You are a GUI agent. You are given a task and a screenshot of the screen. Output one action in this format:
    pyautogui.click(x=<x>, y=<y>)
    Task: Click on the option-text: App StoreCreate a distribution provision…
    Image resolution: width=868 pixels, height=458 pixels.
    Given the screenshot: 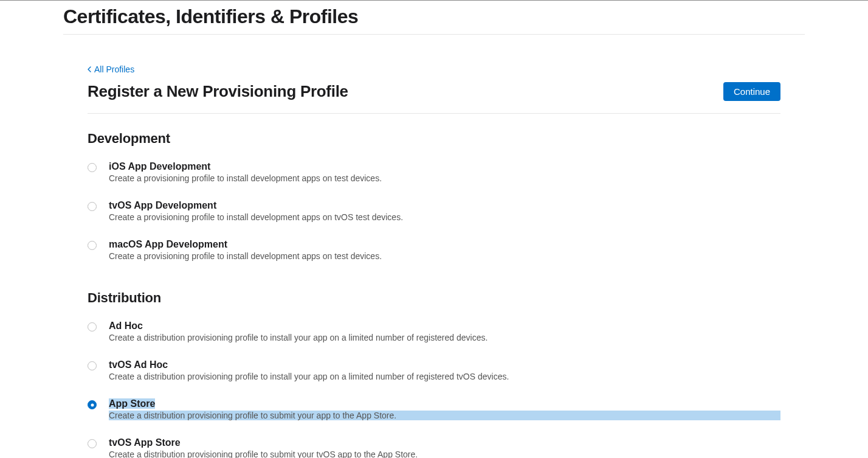 What is the action you would take?
    pyautogui.click(x=445, y=409)
    